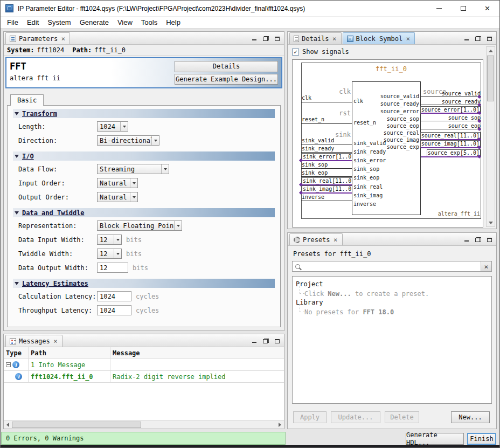 Image resolution: width=500 pixels, height=448 pixels. What do you see at coordinates (109, 239) in the screenshot?
I see `data-input-width-select: 12` at bounding box center [109, 239].